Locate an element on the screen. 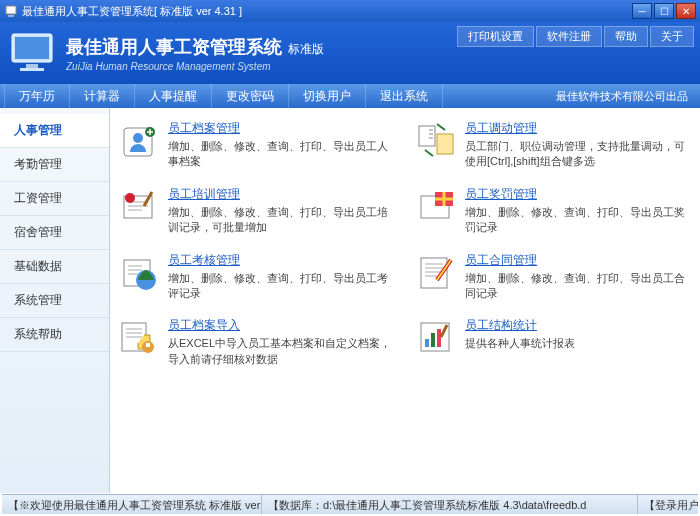 This screenshot has height=516, width=700. module-transfer-desc: 员工部门、职位调动管理，支持批量调动，可使用[Ctrl],[shift]组合键多… is located at coordinates (578, 154).